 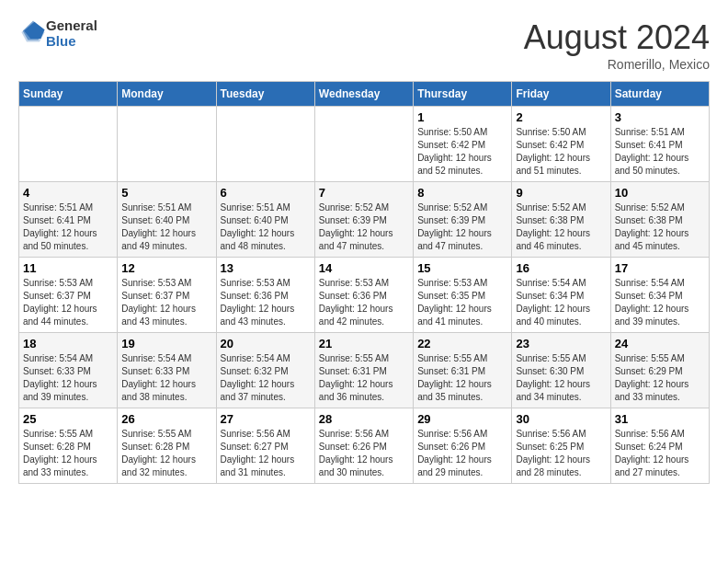 What do you see at coordinates (364, 220) in the screenshot?
I see `calendar-cell: 7Sunrise: 5:52 AM Sunset: 6:39 PM Daylig…` at bounding box center [364, 220].